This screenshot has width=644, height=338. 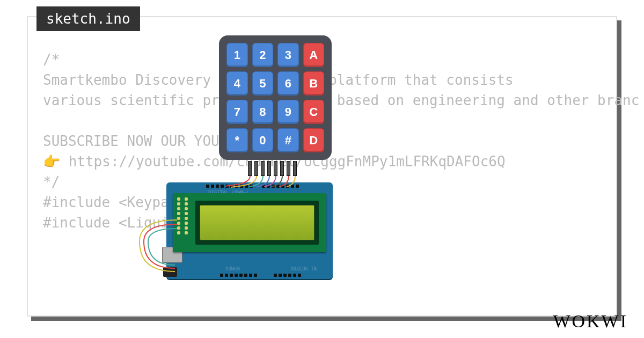 What do you see at coordinates (250, 231) in the screenshot?
I see `arduino-assembly: DIGITAL (PWM~) POWER ANALOG IN` at bounding box center [250, 231].